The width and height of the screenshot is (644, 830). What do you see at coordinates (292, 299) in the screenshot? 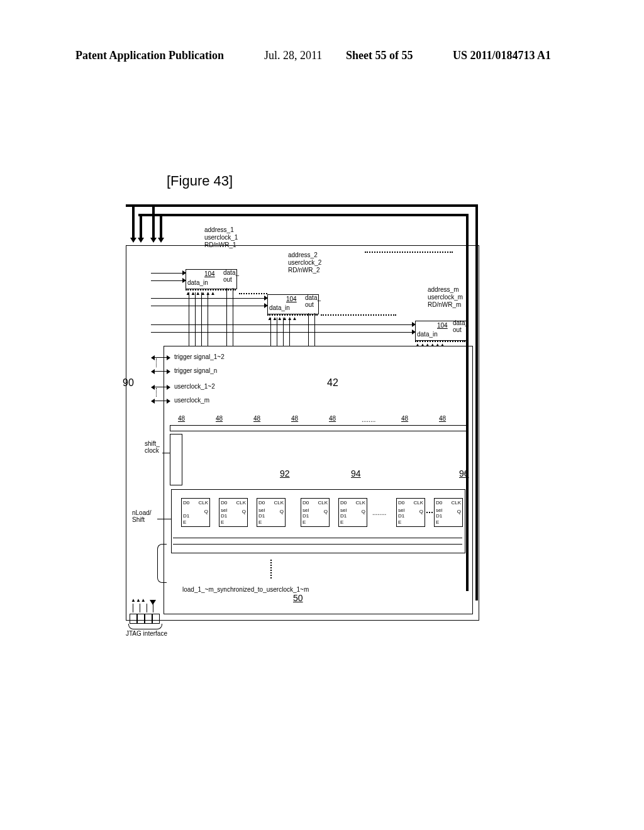
I see `b2-104: 104` at bounding box center [292, 299].